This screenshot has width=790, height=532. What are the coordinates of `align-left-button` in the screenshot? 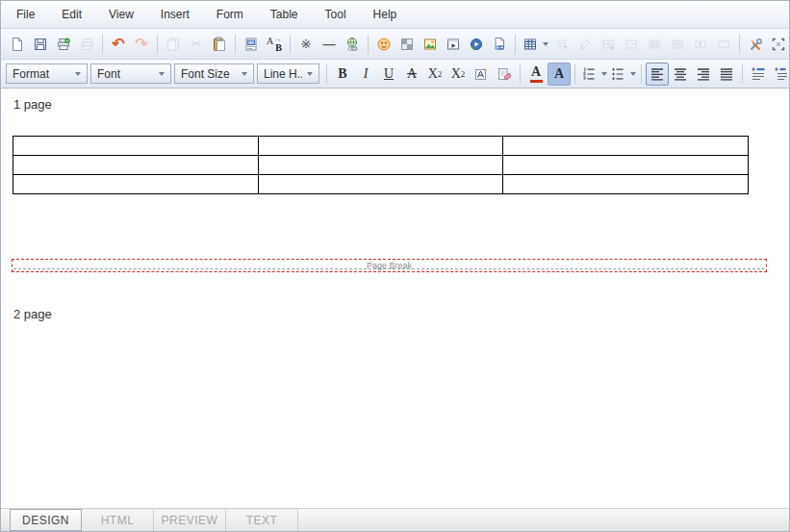 It's located at (657, 74).